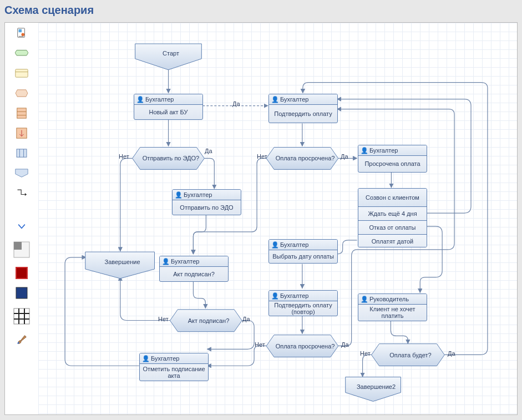 The height and width of the screenshot is (420, 522). Describe the element at coordinates (22, 33) in the screenshot. I see `image-doc-icon` at that location.